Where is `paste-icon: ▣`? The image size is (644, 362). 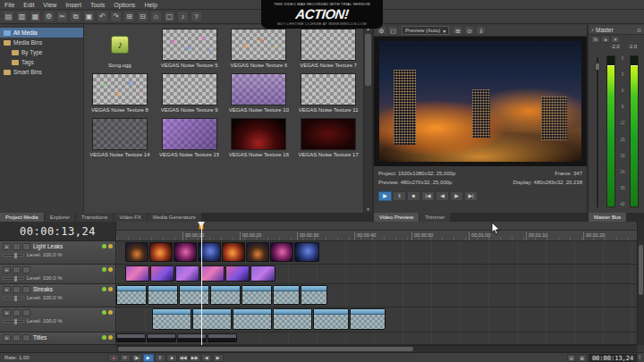 paste-icon: ▣ is located at coordinates (89, 16).